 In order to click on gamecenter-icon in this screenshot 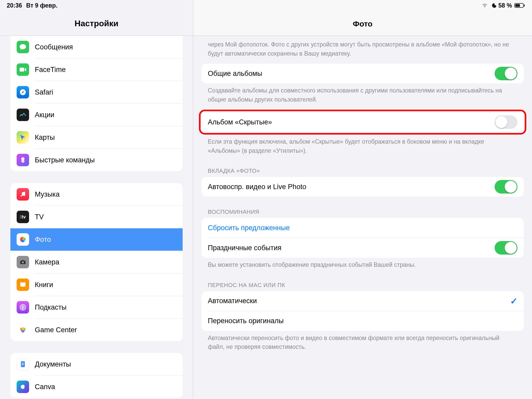, I will do `click(23, 330)`.